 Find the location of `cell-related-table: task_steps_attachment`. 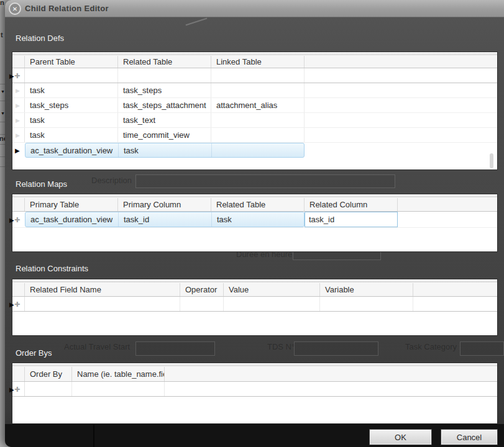

cell-related-table: task_steps_attachment is located at coordinates (165, 106).